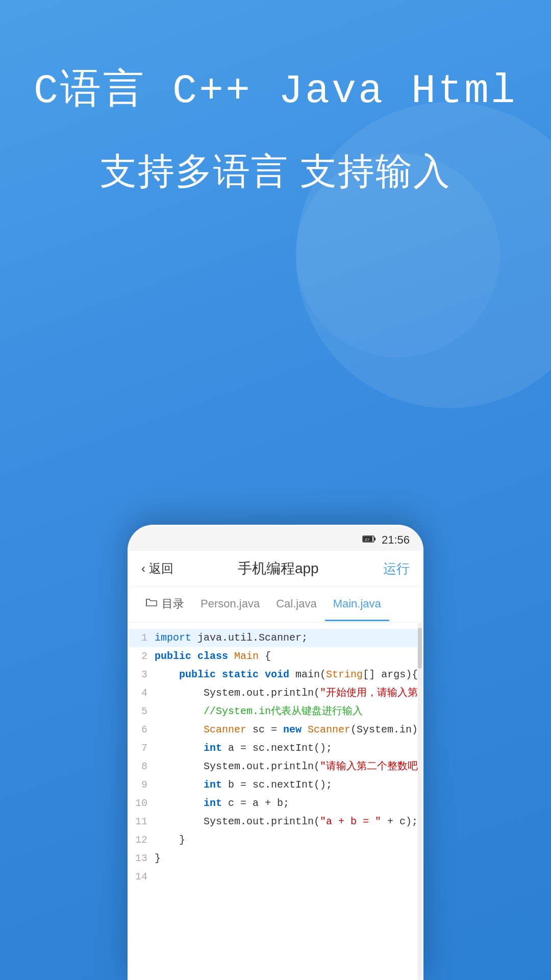 The width and height of the screenshot is (551, 980). What do you see at coordinates (288, 748) in the screenshot?
I see `line-content-7: int a = sc.nextInt();` at bounding box center [288, 748].